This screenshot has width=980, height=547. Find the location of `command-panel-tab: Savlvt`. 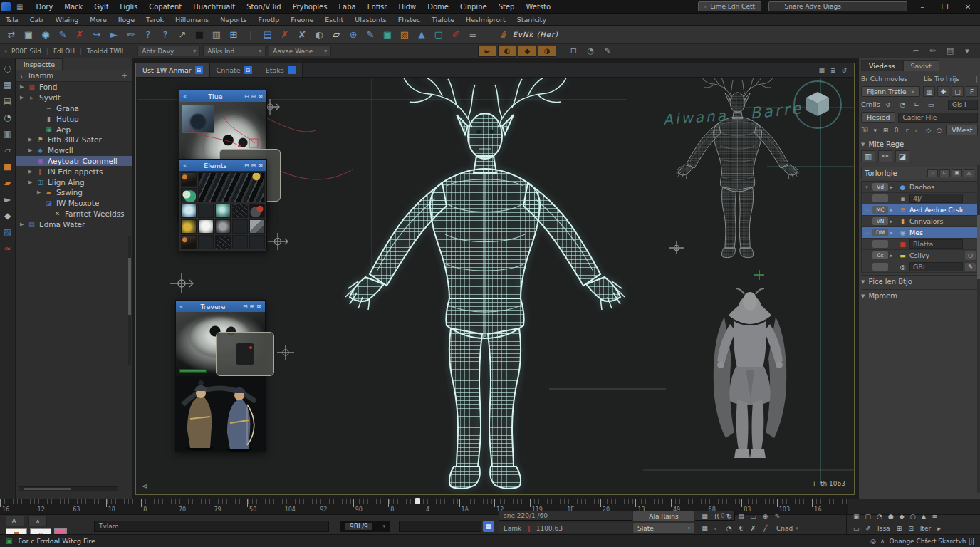

command-panel-tab: Savlvt is located at coordinates (922, 66).